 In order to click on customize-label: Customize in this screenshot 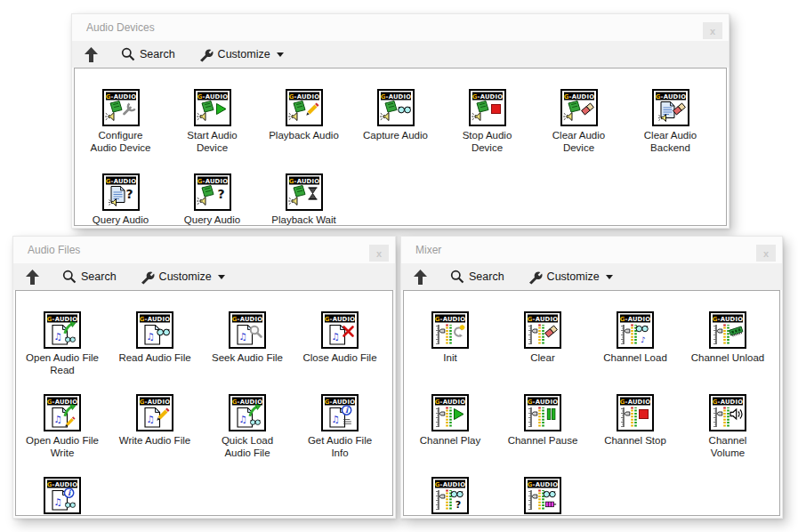, I will do `click(185, 277)`.